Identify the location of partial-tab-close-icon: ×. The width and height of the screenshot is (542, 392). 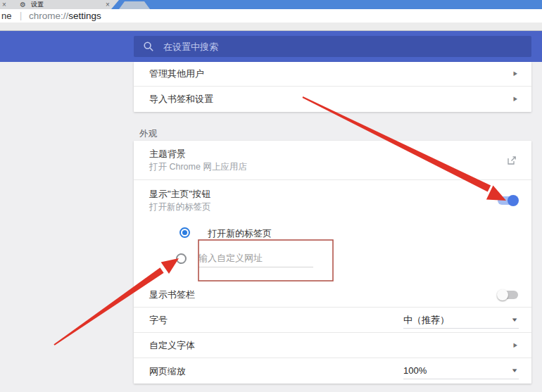
(4, 4).